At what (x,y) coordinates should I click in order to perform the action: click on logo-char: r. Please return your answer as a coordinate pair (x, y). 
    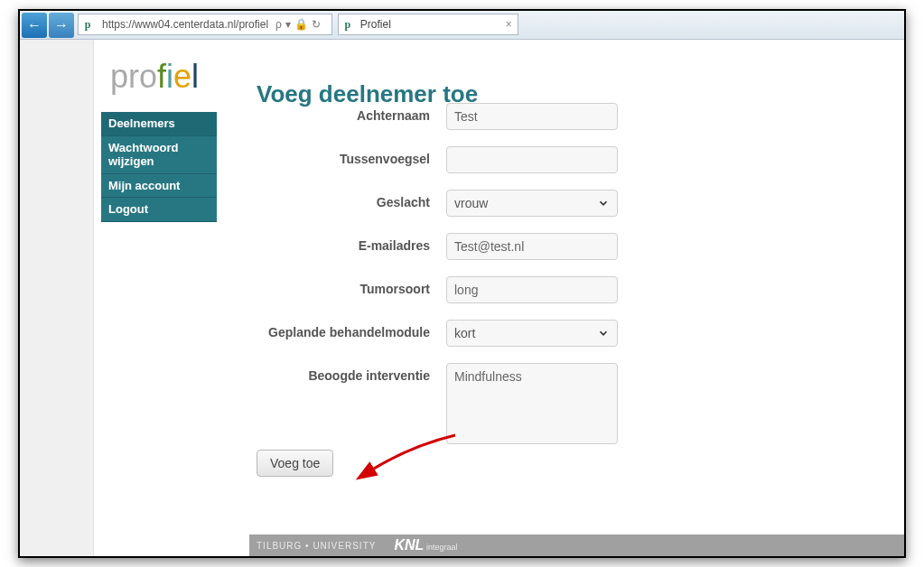
    Looking at the image, I should click on (134, 76).